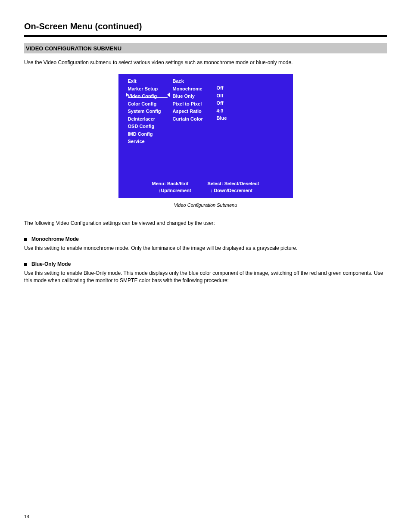 The height and width of the screenshot is (532, 411). I want to click on osd-hint-menu: Menu: Back/Exit, so click(171, 184).